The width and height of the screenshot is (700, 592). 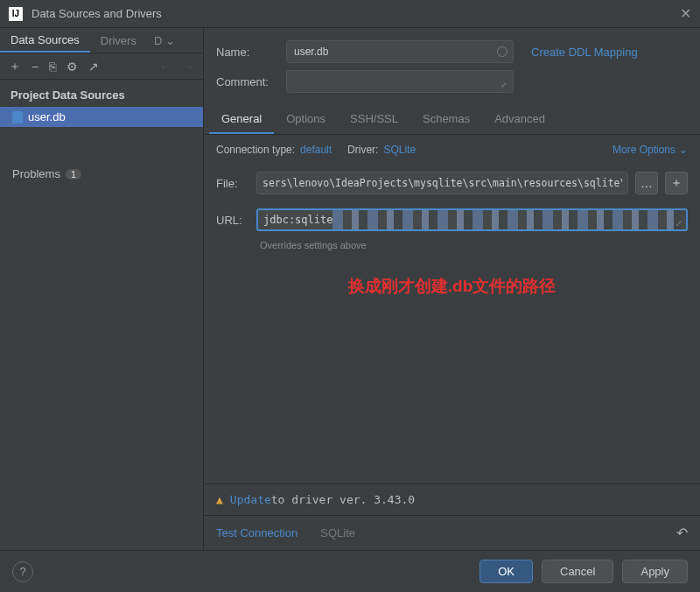 What do you see at coordinates (233, 184) in the screenshot?
I see `file-label: File:` at bounding box center [233, 184].